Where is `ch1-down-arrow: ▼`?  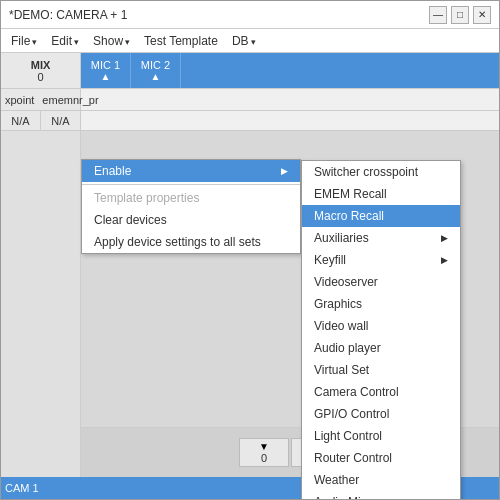
ch1-down-arrow: ▼ is located at coordinates (264, 446).